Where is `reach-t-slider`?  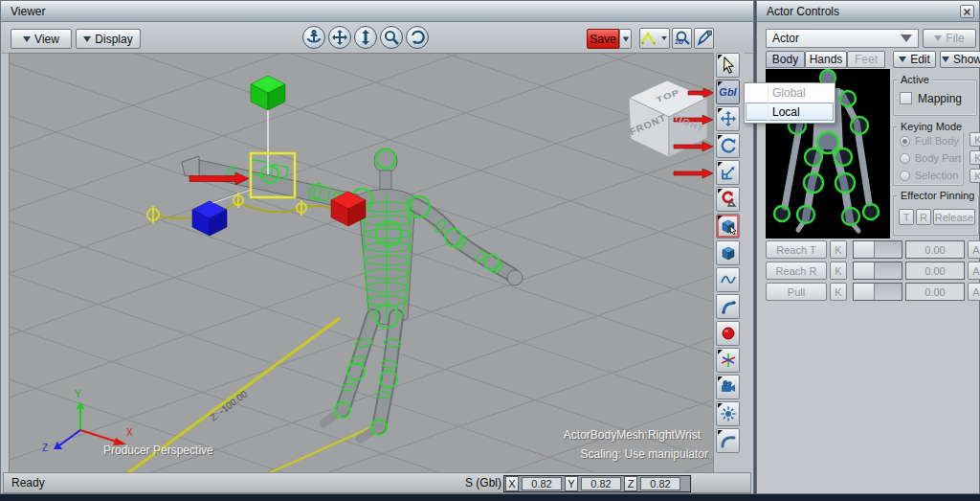 reach-t-slider is located at coordinates (878, 249).